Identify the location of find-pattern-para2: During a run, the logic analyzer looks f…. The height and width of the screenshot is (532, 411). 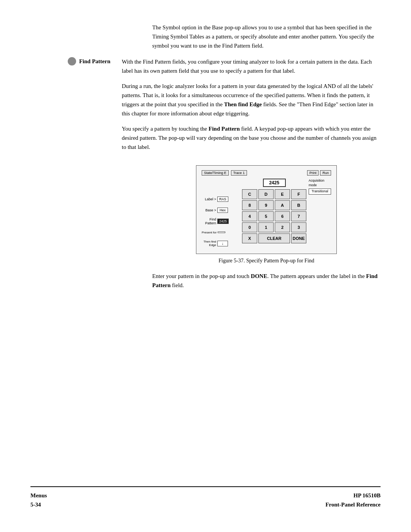
(251, 100).